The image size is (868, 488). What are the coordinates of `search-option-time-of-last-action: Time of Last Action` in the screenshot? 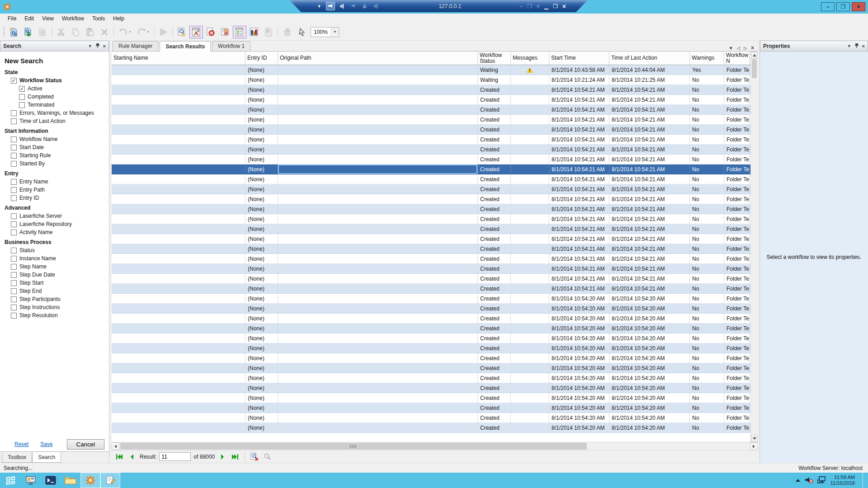 It's located at (60, 121).